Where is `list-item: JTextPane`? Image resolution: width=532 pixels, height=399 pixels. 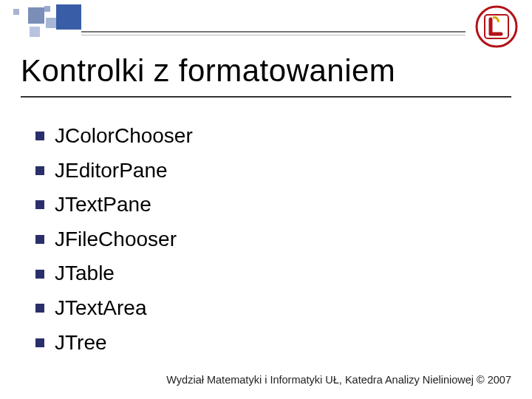
list-item: JTextPane is located at coordinates (114, 205).